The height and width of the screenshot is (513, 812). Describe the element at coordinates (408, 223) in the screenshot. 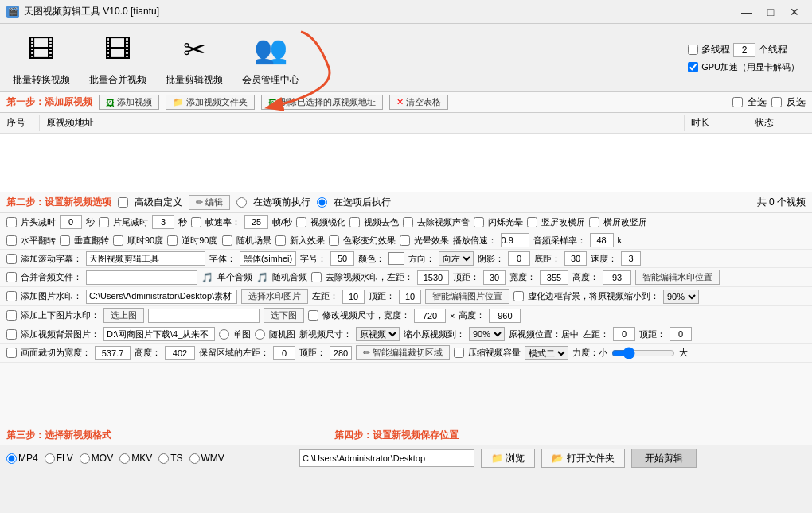

I see `remove-audio-checkbox` at that location.